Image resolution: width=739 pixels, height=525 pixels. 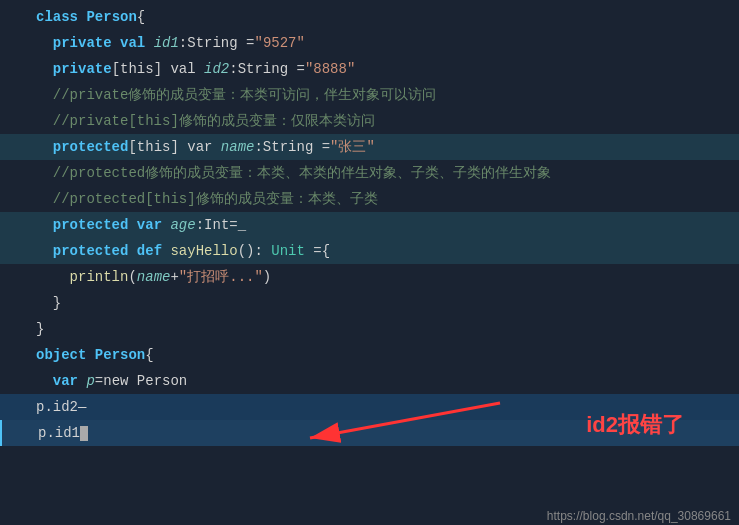 What do you see at coordinates (90, 381) in the screenshot?
I see `token: p` at bounding box center [90, 381].